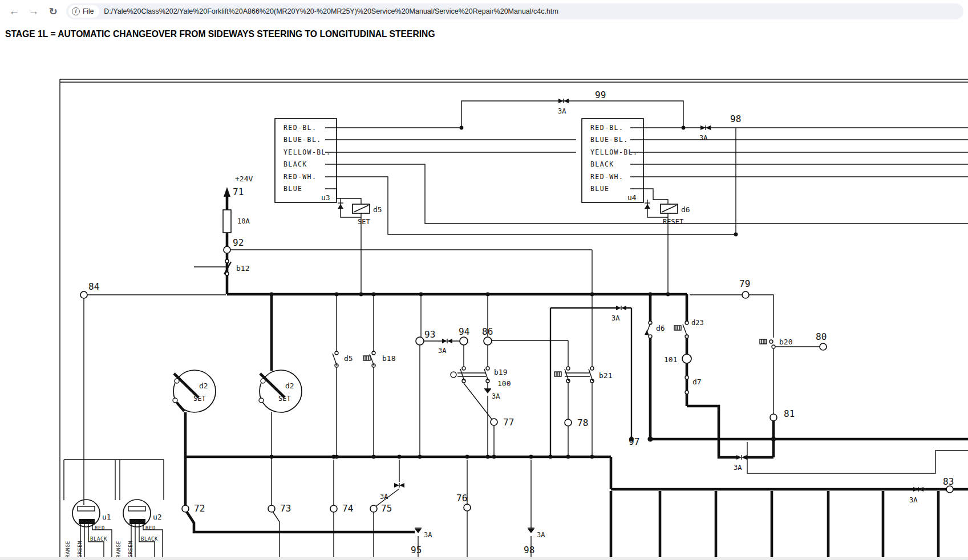  What do you see at coordinates (786, 342) in the screenshot?
I see `switch-label-b20: b20` at bounding box center [786, 342].